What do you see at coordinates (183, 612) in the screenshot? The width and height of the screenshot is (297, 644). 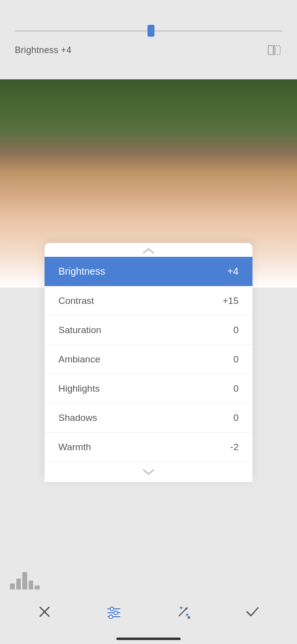 I see `auto-enhance-button` at bounding box center [183, 612].